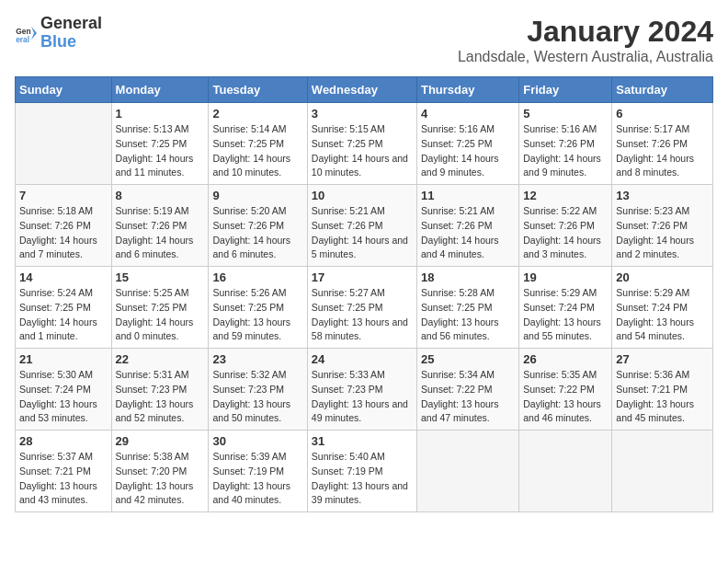 The image size is (728, 563). Describe the element at coordinates (467, 226) in the screenshot. I see `day-cell: 11 Sunrise: 5:21 AM Sunset: 7:26 PM Dayl…` at that location.